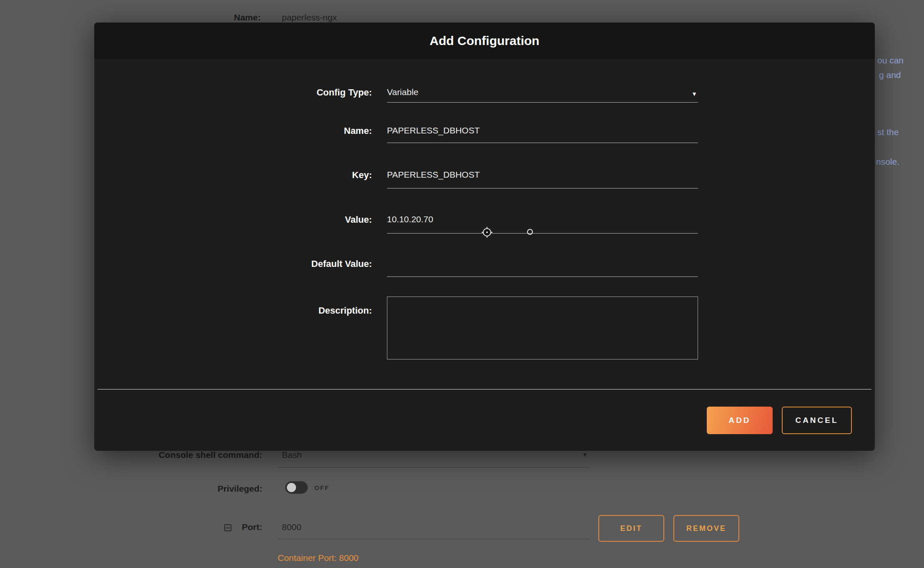 Image resolution: width=924 pixels, height=568 pixels. What do you see at coordinates (542, 267) in the screenshot?
I see `default-value-input` at bounding box center [542, 267].